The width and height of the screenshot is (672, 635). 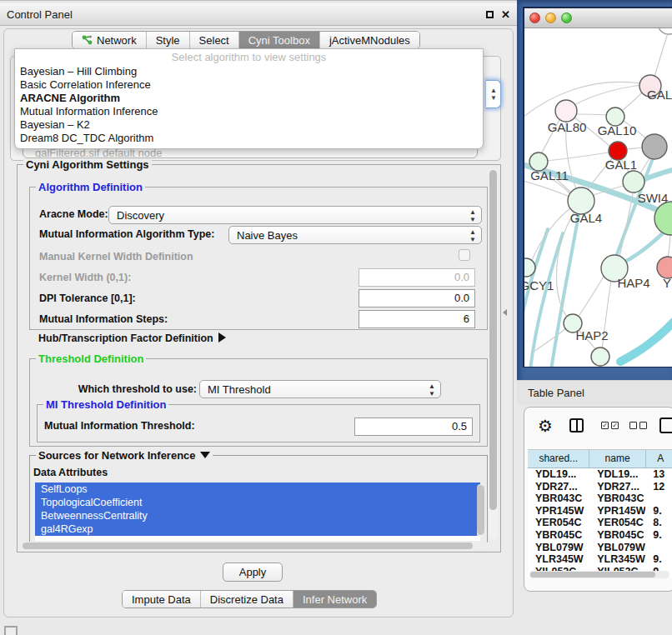 I want to click on network-view-window: GALGAL80GAL10GAL1GAL11SWI4GAL4GCY1HAP4YH…, so click(x=597, y=187).